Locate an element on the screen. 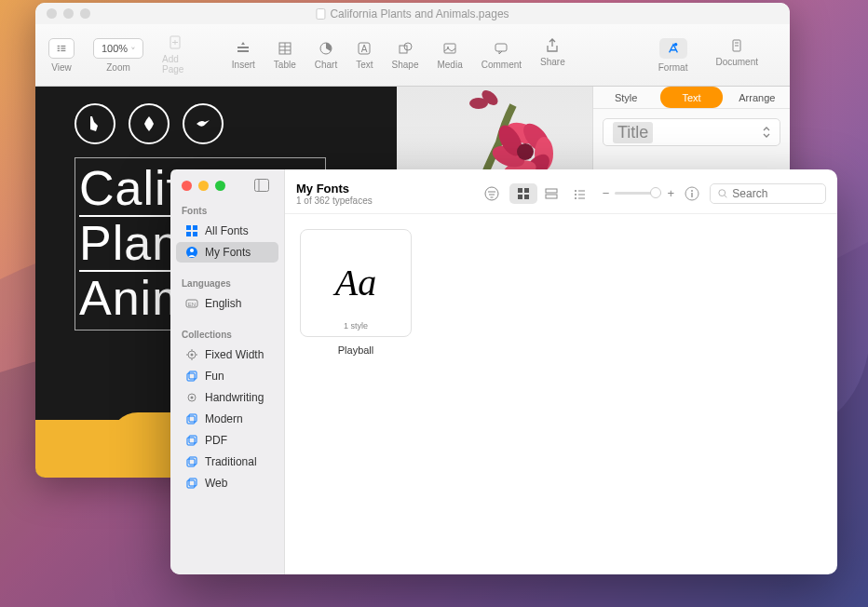 Image resolution: width=868 pixels, height=607 pixels. table-button is located at coordinates (285, 48).